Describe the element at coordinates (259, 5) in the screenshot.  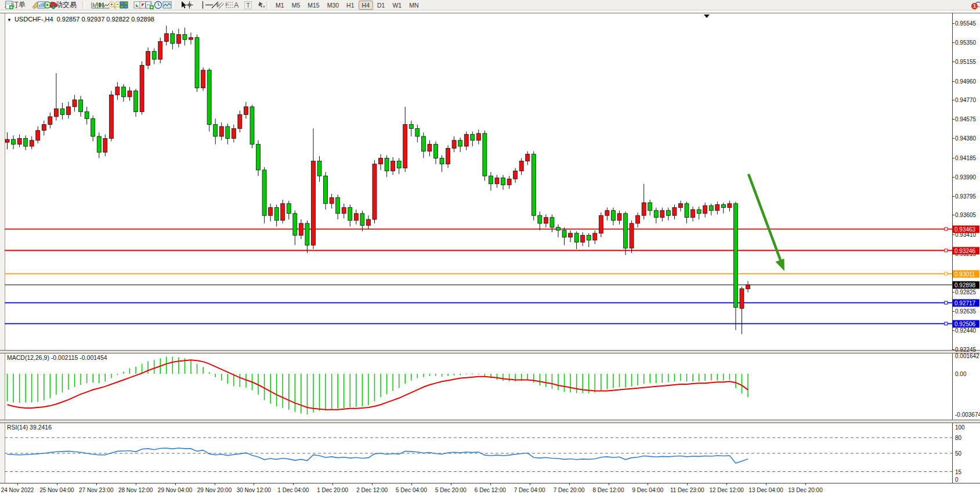
I see `arrows-tool-button: ▾` at that location.